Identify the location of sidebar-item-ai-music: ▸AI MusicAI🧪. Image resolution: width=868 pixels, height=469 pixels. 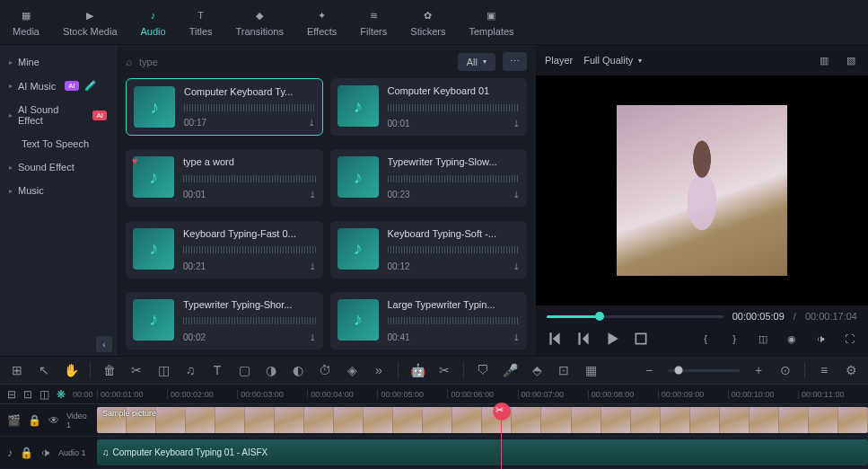
(57, 86).